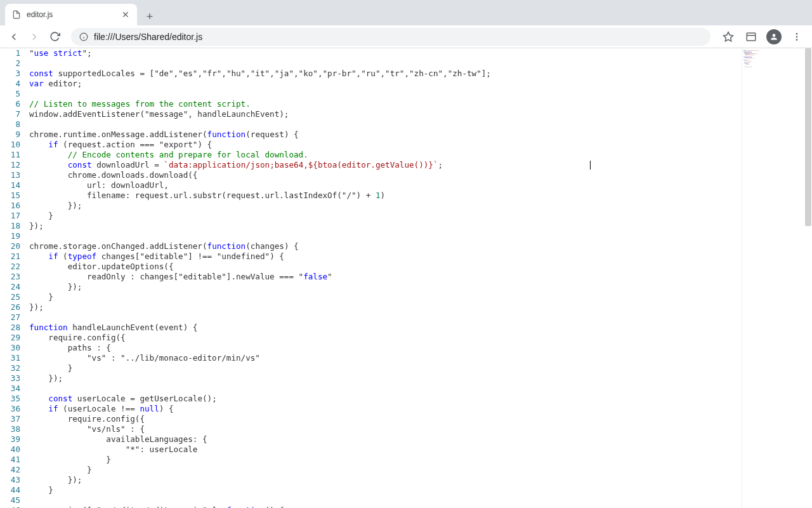 This screenshot has height=508, width=812. What do you see at coordinates (10, 450) in the screenshot?
I see `line-number: 40` at bounding box center [10, 450].